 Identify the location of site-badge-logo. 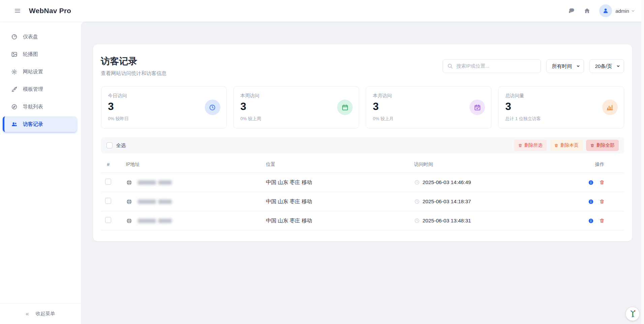
(633, 314).